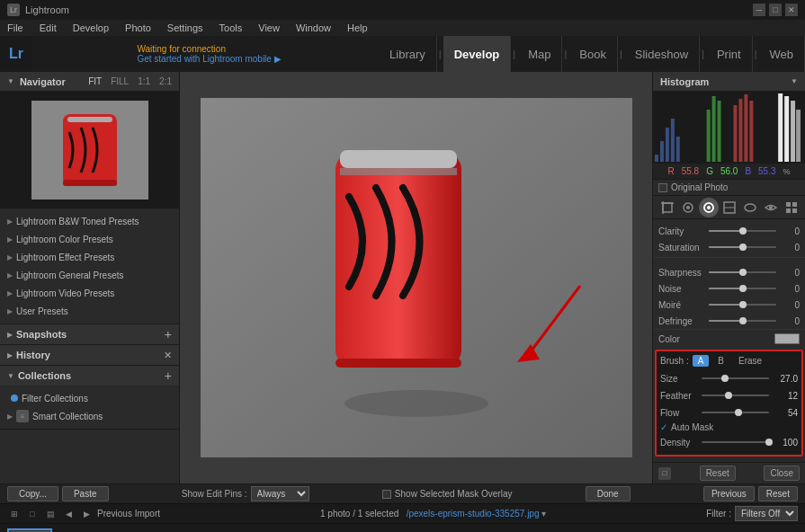 The width and height of the screenshot is (805, 532). What do you see at coordinates (736, 442) in the screenshot?
I see `density-track` at bounding box center [736, 442].